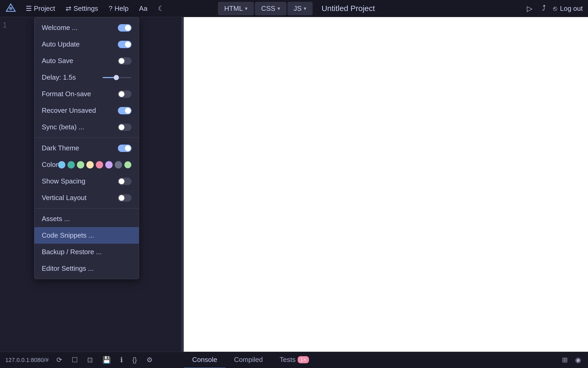 The image size is (588, 368). I want to click on bottom-tab-console: Console, so click(205, 360).